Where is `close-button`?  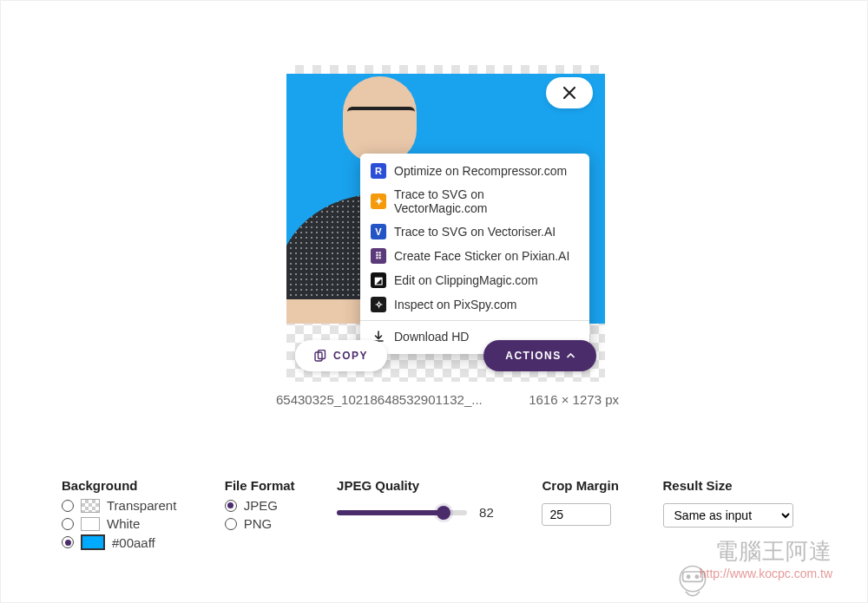
close-button is located at coordinates (569, 93).